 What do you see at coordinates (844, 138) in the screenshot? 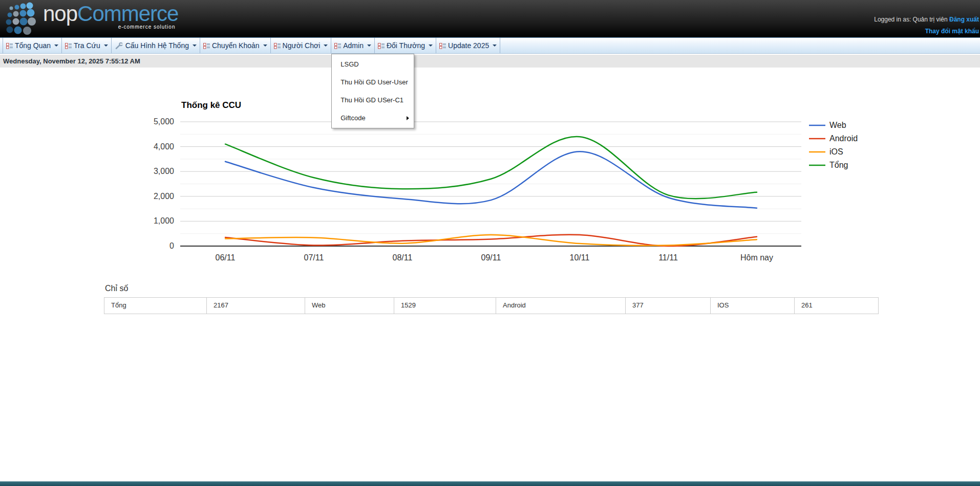
I see `legend-label-android: Android` at bounding box center [844, 138].